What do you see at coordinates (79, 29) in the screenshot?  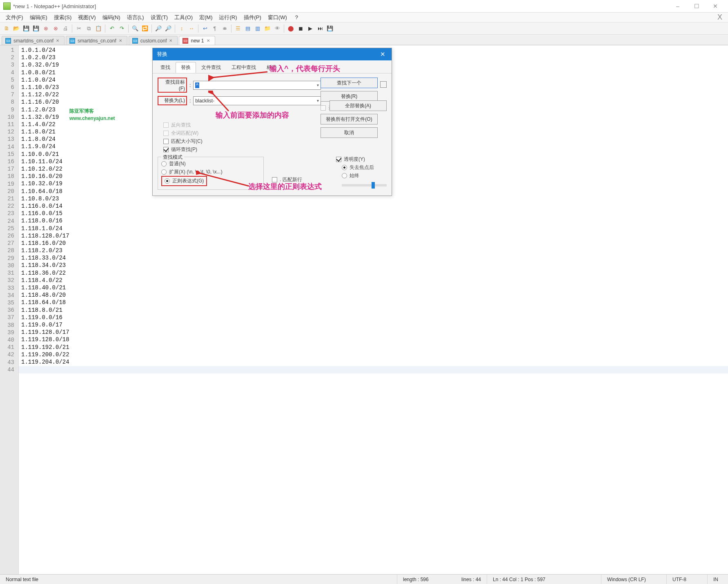 I see `cut-icon: ✂` at bounding box center [79, 29].